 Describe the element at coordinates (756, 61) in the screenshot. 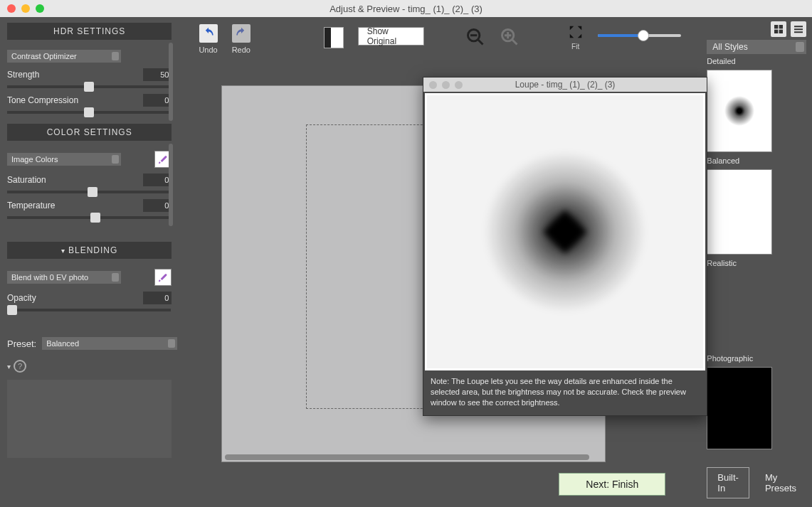

I see `detailed-label: Detailed` at that location.